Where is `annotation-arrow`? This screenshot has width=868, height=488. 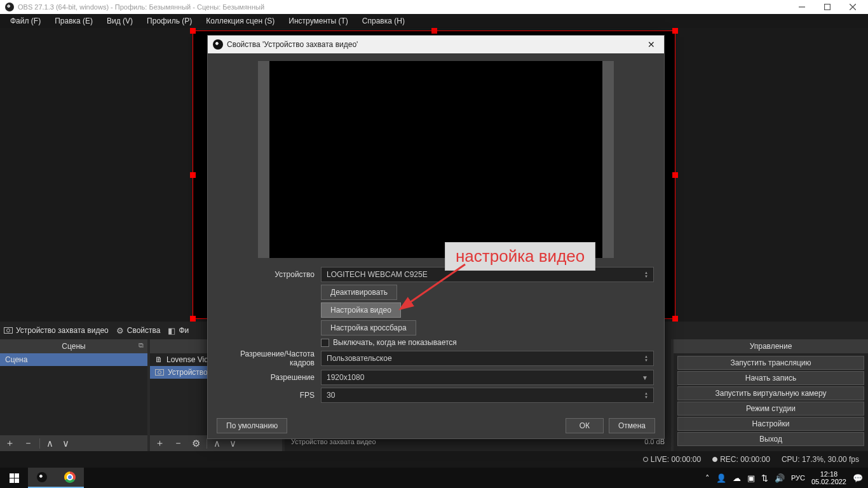 annotation-arrow is located at coordinates (434, 288).